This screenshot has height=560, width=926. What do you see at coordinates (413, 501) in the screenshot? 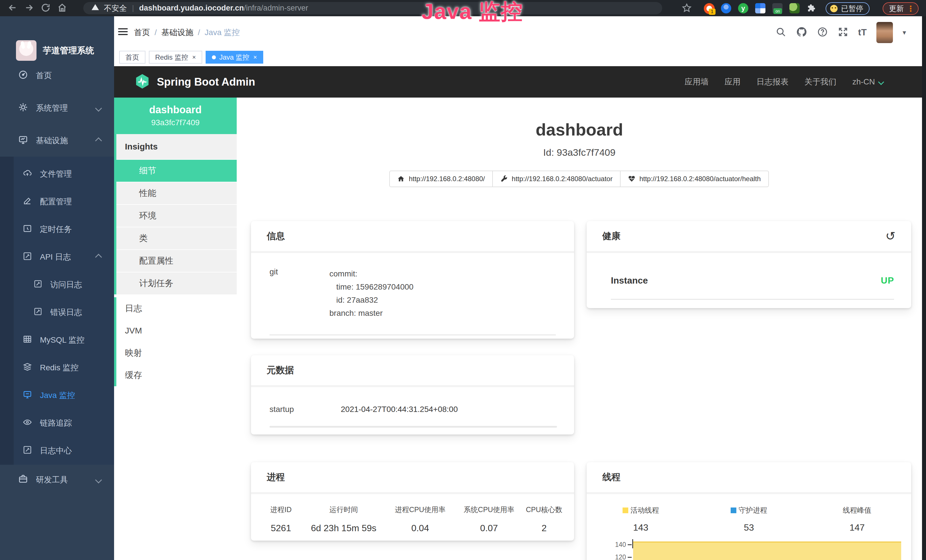
I see `panel-process: 进程 进程ID 运行时间 进程CPU使用率 系统CPU使用率 CPU核心数 52…` at bounding box center [413, 501].